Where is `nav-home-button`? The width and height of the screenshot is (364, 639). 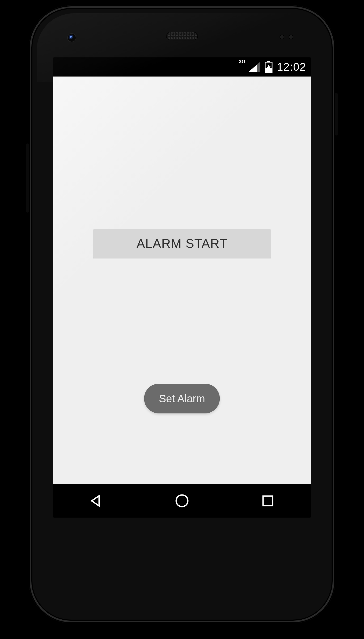 nav-home-button is located at coordinates (182, 501).